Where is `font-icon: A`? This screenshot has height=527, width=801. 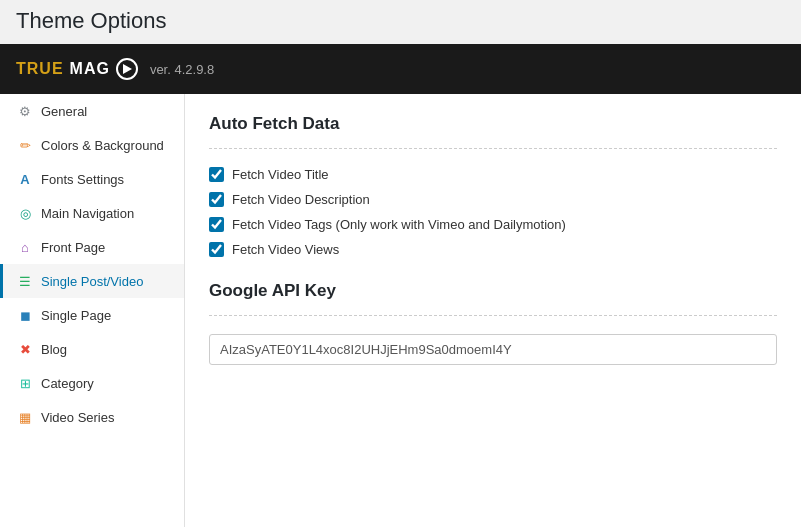
font-icon: A is located at coordinates (25, 179).